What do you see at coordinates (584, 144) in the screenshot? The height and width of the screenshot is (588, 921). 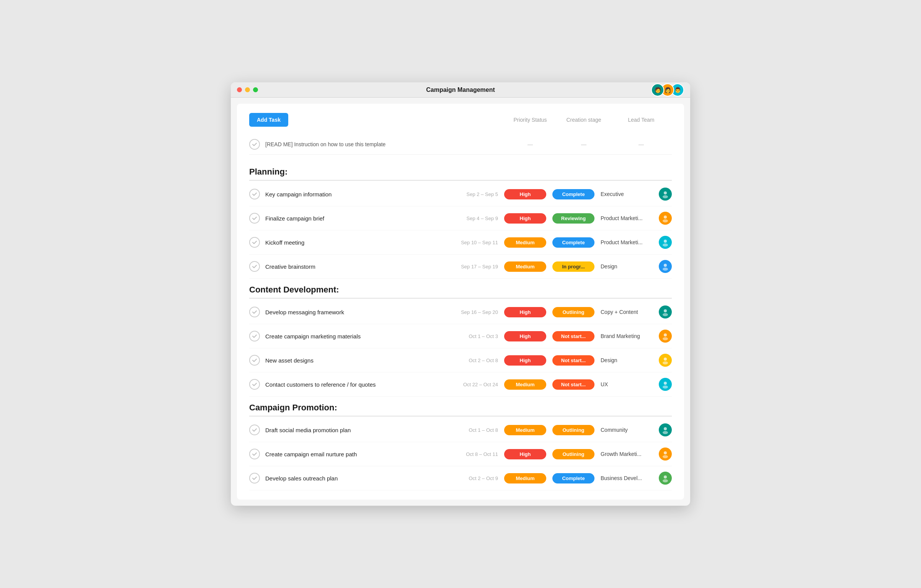 I see `dash-2: —` at bounding box center [584, 144].